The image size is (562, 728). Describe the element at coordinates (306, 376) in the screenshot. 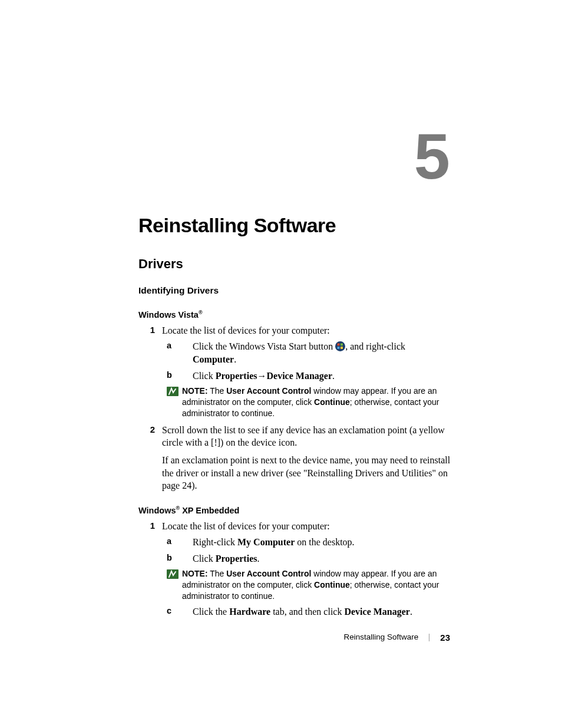

I see `list-item: b Click Properties→Device Manager.` at that location.